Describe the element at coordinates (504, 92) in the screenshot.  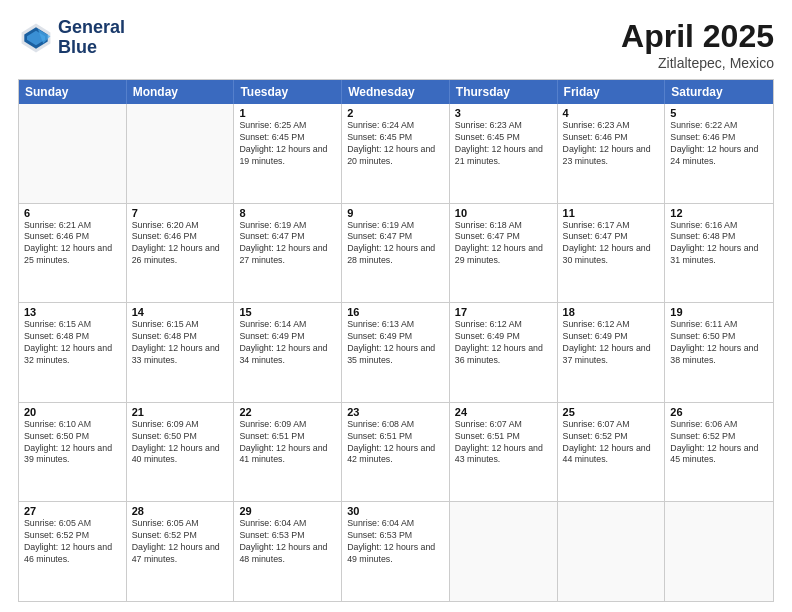
I see `header-day-thursday: Thursday` at that location.